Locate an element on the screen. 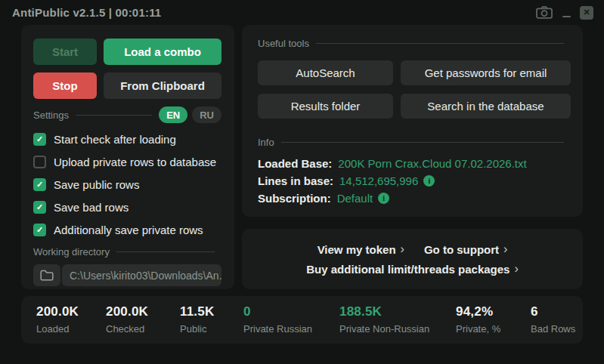 The width and height of the screenshot is (604, 364). from-clipboard-button: From Clipboard is located at coordinates (163, 86).